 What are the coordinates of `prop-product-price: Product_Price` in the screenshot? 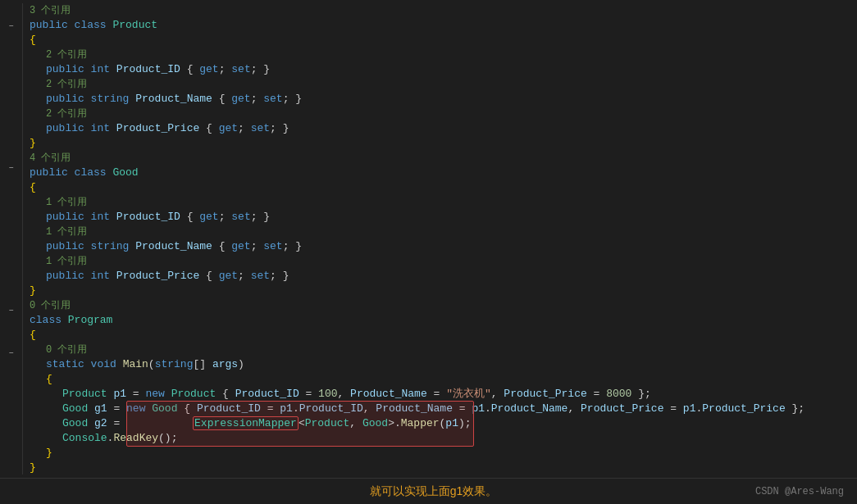 It's located at (161, 129).